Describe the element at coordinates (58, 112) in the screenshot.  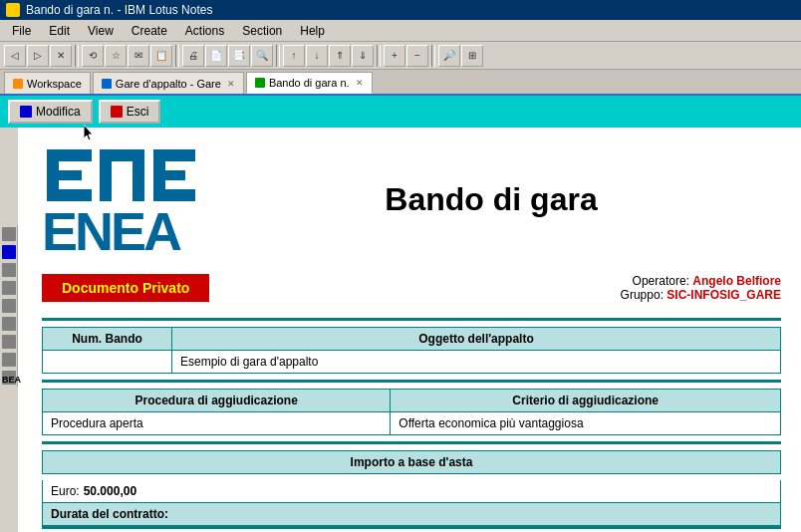
I see `modifica-label: Modifica` at that location.